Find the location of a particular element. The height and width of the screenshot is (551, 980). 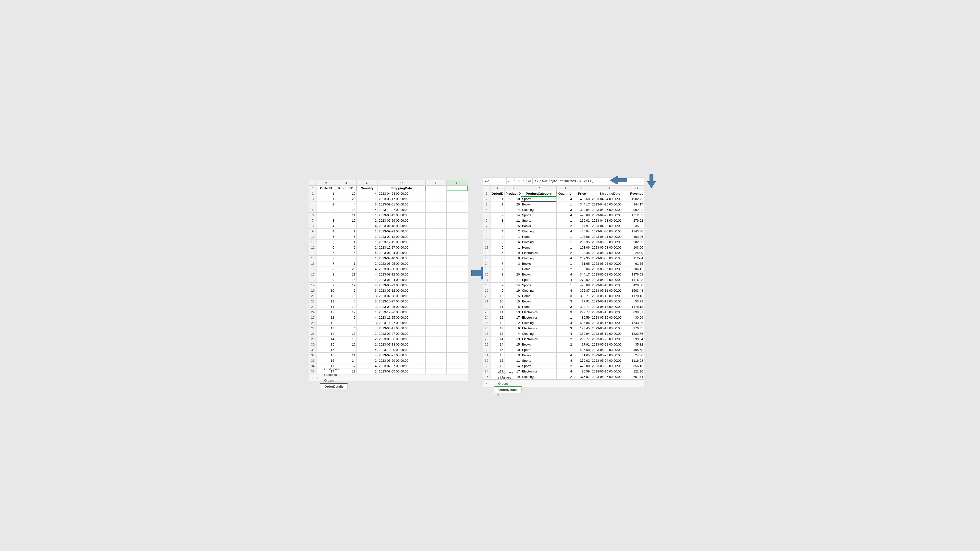

row-header: 11 is located at coordinates (313, 242).